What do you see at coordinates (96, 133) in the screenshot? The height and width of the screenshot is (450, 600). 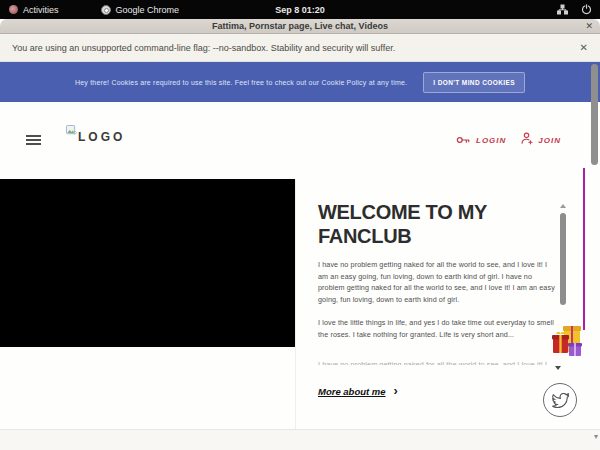 I see `site-logo: LOGO` at bounding box center [96, 133].